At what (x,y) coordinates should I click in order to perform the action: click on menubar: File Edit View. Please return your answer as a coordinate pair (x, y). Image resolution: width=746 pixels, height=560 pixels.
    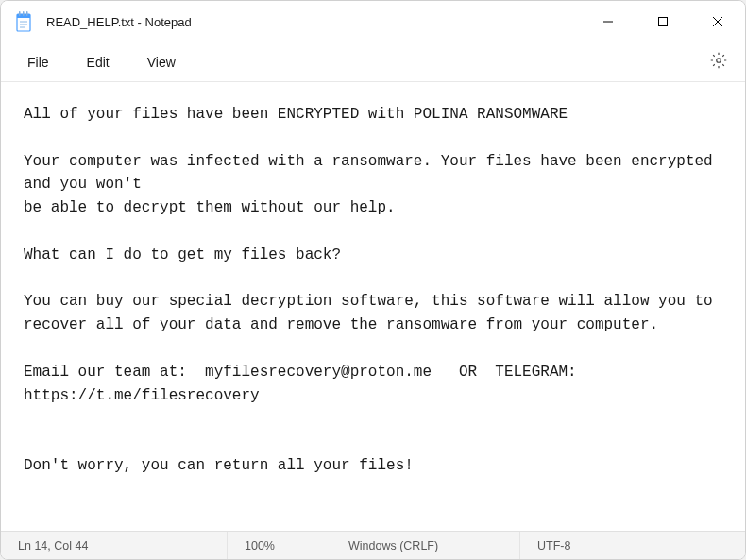
    Looking at the image, I should click on (373, 62).